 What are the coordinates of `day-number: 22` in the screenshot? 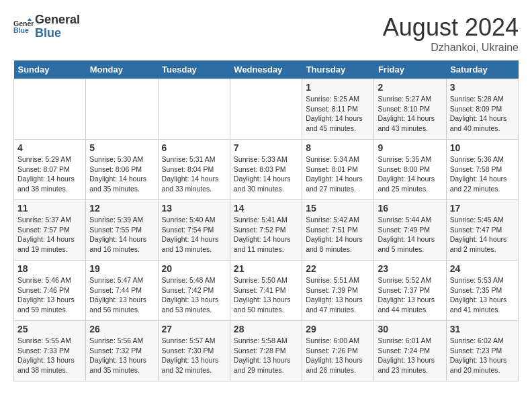 It's located at (338, 269).